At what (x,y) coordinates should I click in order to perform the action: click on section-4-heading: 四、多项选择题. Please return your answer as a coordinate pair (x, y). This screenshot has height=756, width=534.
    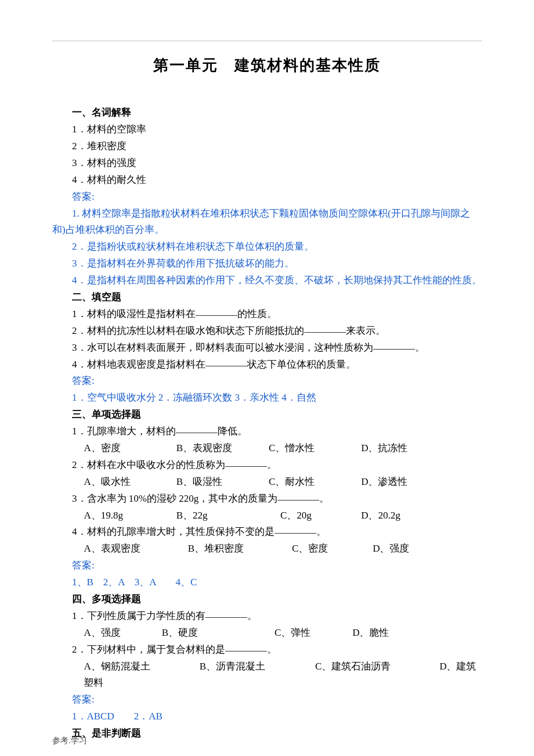
    Looking at the image, I should click on (267, 599).